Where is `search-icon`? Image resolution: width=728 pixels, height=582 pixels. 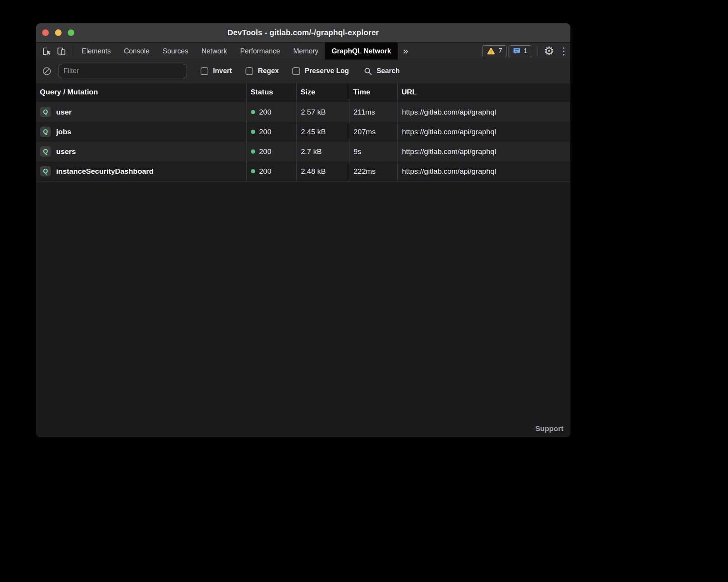 search-icon is located at coordinates (368, 71).